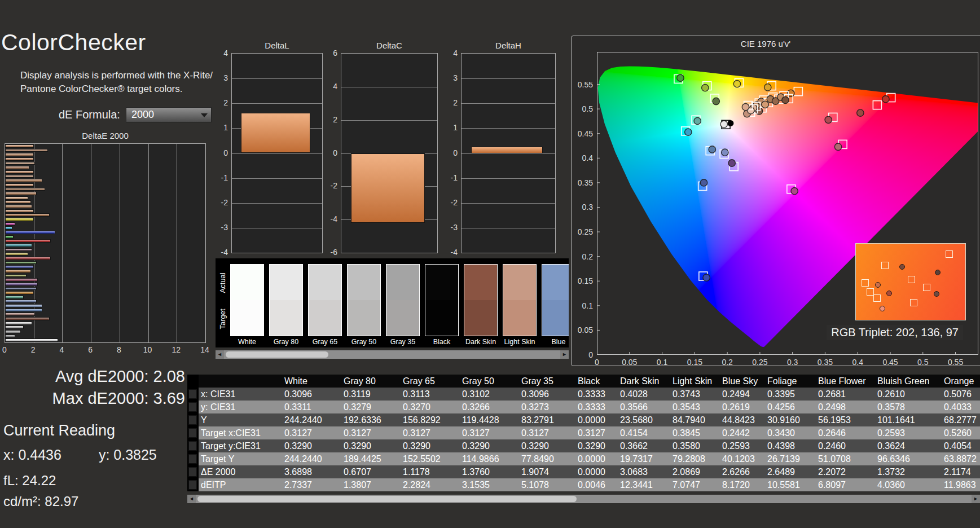  What do you see at coordinates (449, 127) in the screenshot?
I see `tick-label: 1` at bounding box center [449, 127].